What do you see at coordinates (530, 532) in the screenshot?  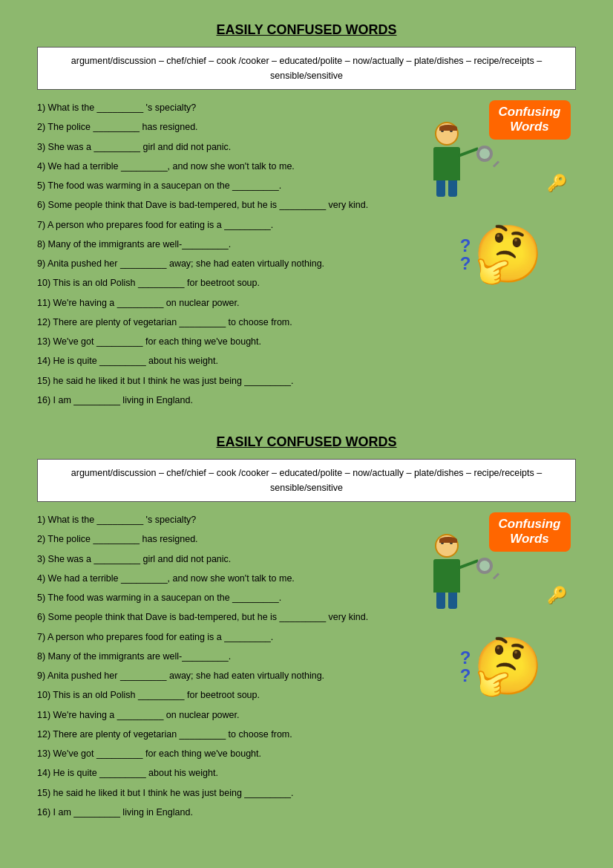 I see `confusing-bubble-2: ConfusingWords` at bounding box center [530, 532].